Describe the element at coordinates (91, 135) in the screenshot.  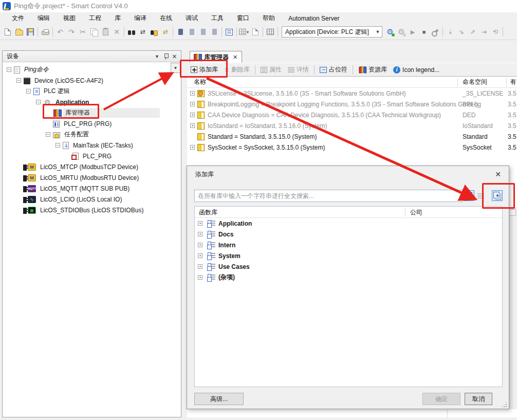
I see `tree-item-task-config: − 任务配置` at that location.